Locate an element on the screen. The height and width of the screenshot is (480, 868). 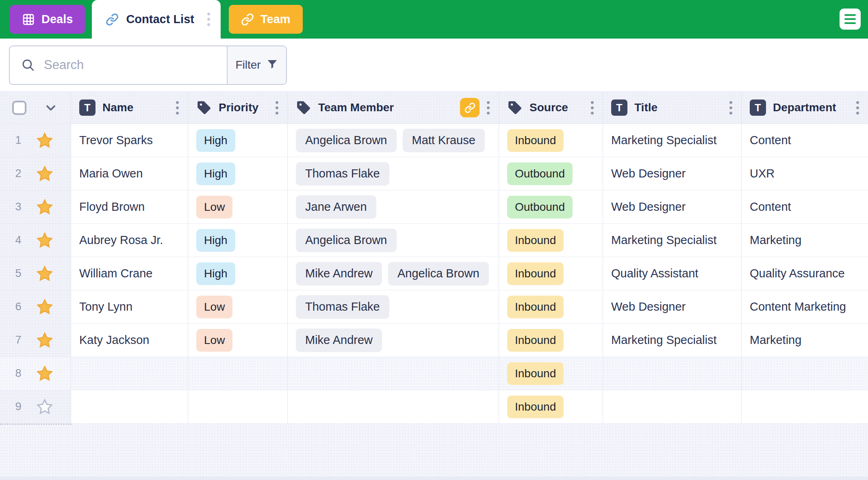
cell-name: William Crane is located at coordinates (130, 274).